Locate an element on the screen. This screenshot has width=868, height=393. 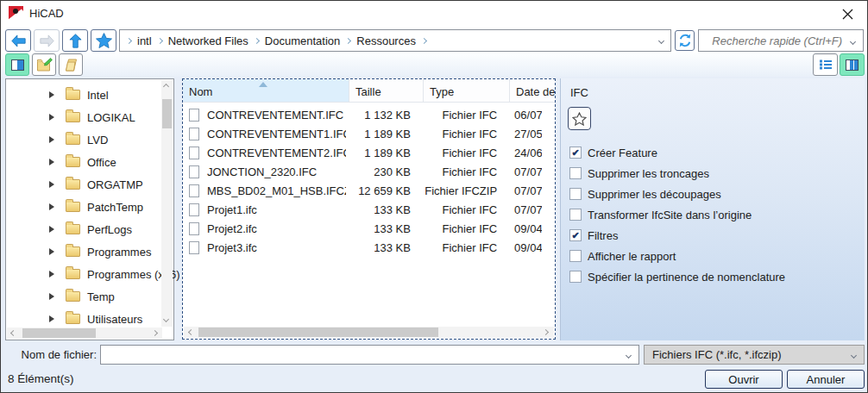
column-header-date: Date de modification is located at coordinates (532, 90).